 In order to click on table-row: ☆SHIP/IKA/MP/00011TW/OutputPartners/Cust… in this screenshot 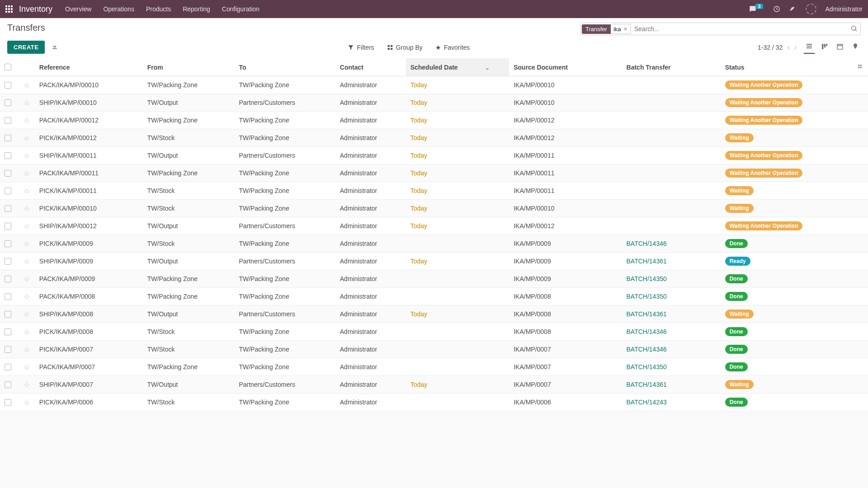, I will do `click(434, 155)`.